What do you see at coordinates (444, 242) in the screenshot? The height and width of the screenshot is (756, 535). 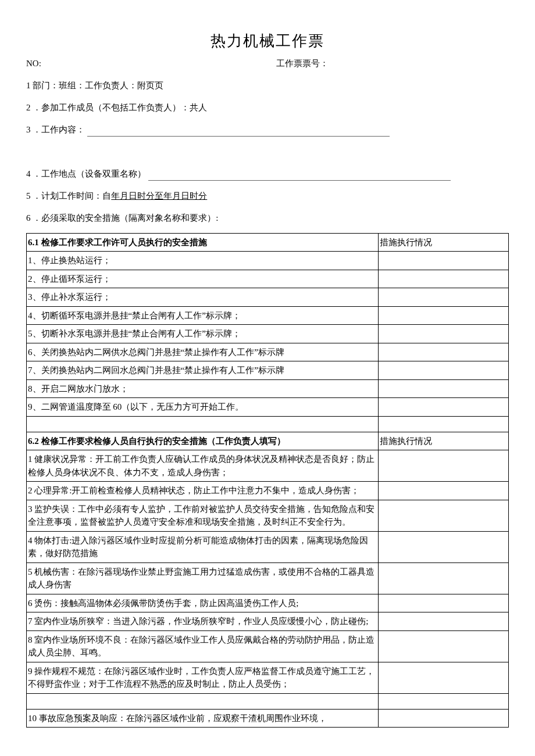 I see `status-header-1: 措施执行情况` at bounding box center [444, 242].